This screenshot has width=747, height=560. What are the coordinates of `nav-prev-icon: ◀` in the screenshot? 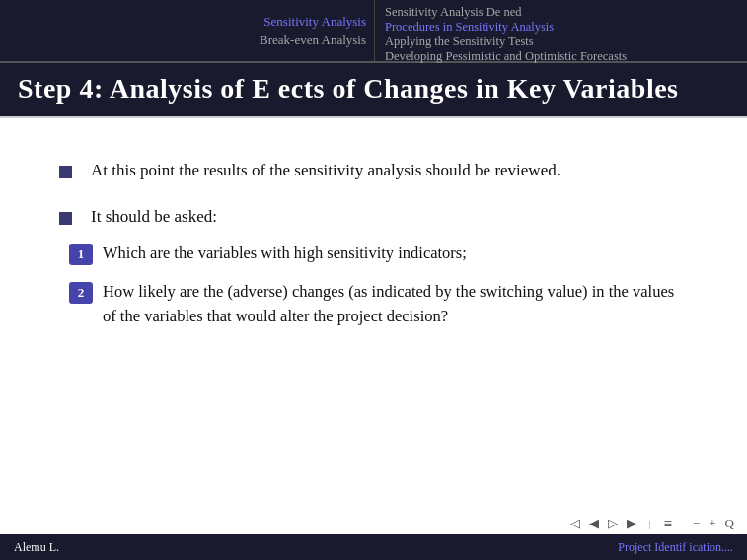 It's located at (594, 524).